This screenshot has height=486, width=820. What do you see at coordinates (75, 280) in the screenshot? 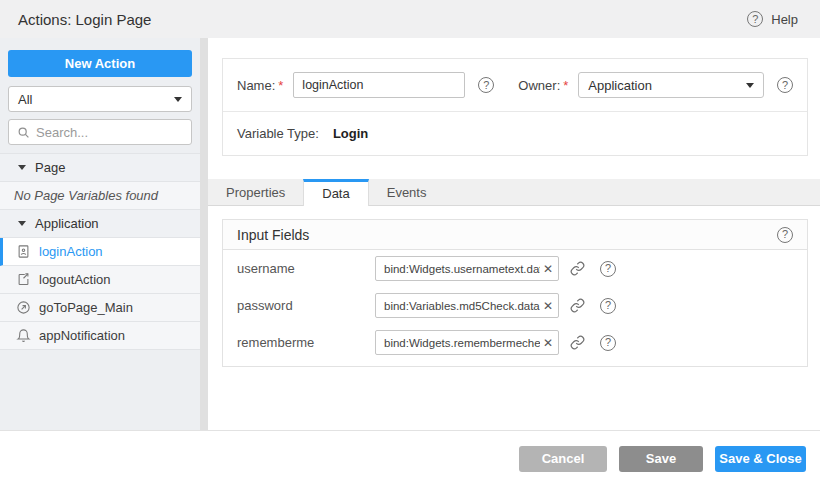
I see `tree-item-label: logoutAction` at bounding box center [75, 280].